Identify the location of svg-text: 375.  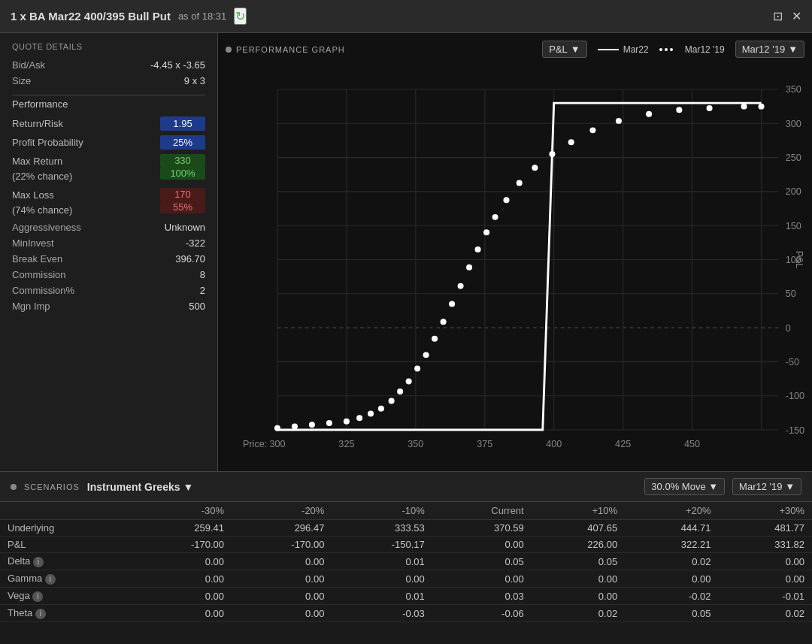
(484, 444).